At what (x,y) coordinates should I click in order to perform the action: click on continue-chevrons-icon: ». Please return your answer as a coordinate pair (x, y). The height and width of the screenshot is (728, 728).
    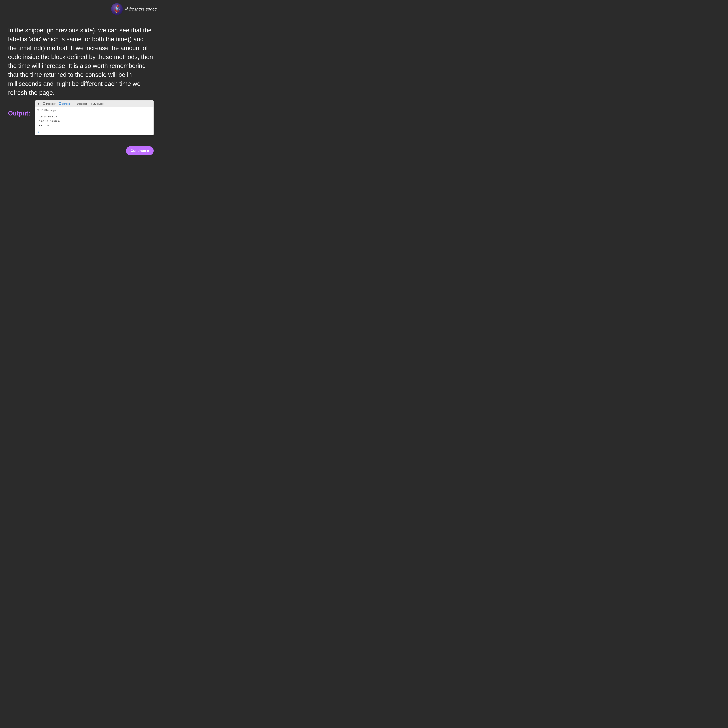
    Looking at the image, I should click on (148, 151).